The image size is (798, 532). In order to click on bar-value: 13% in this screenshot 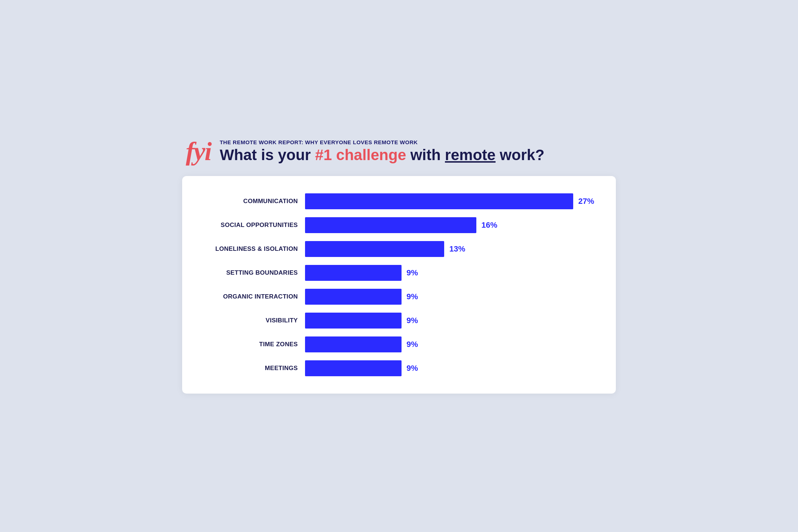, I will do `click(457, 249)`.